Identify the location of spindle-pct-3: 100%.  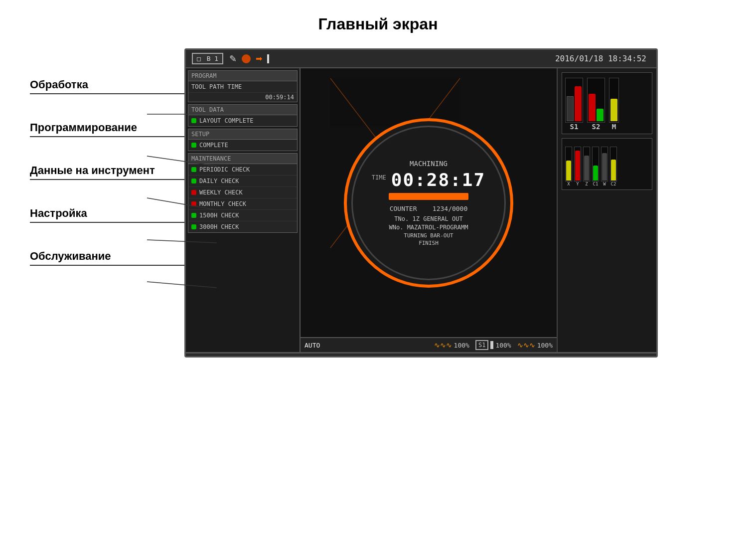
(545, 345).